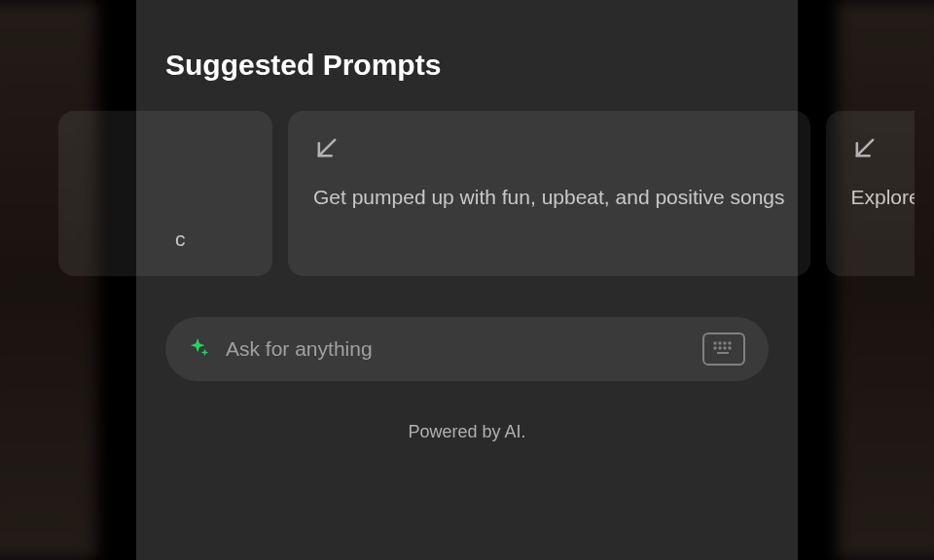  I want to click on ask-input: Ask for anything, so click(467, 349).